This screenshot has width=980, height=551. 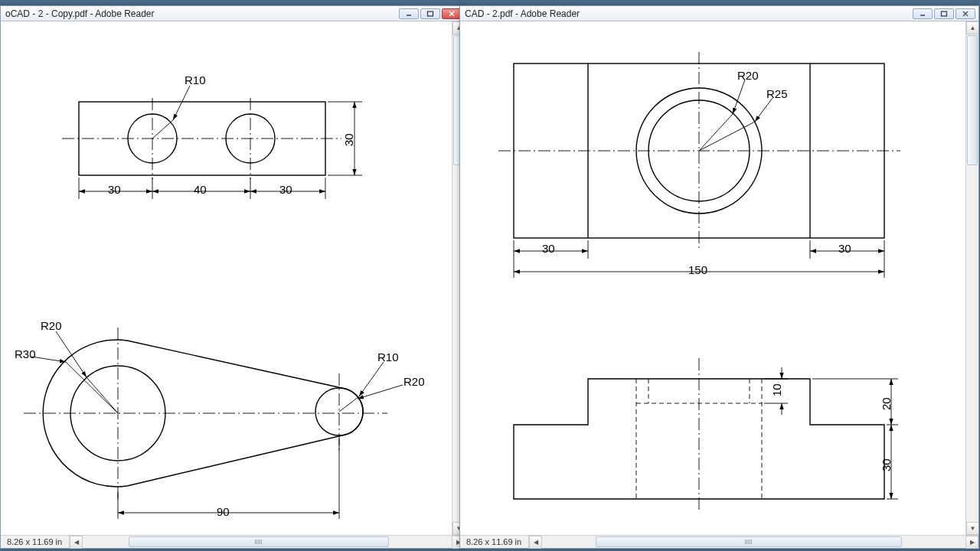 What do you see at coordinates (388, 357) in the screenshot?
I see `dim-r10-b: R10` at bounding box center [388, 357].